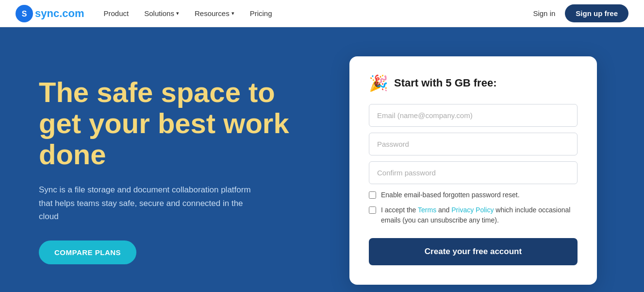  What do you see at coordinates (373, 210) in the screenshot?
I see `terms-checkbox` at bounding box center [373, 210].